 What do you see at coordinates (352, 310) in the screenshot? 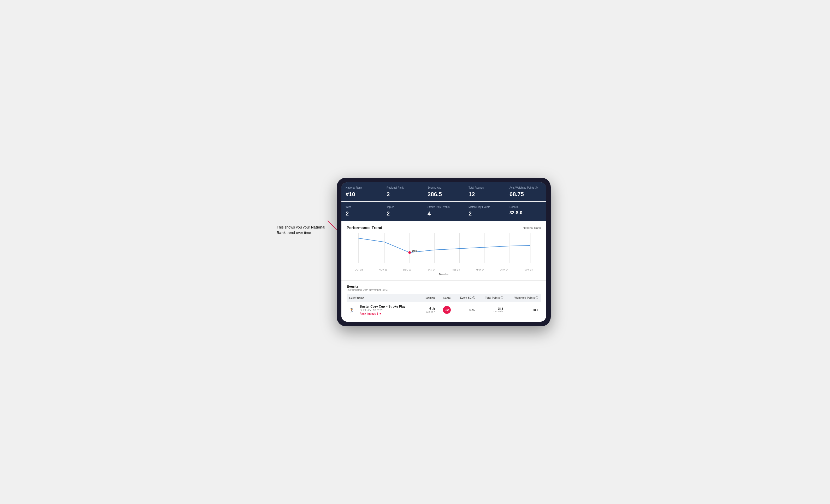
I see `golf-icon: 🏌️` at bounding box center [352, 310].